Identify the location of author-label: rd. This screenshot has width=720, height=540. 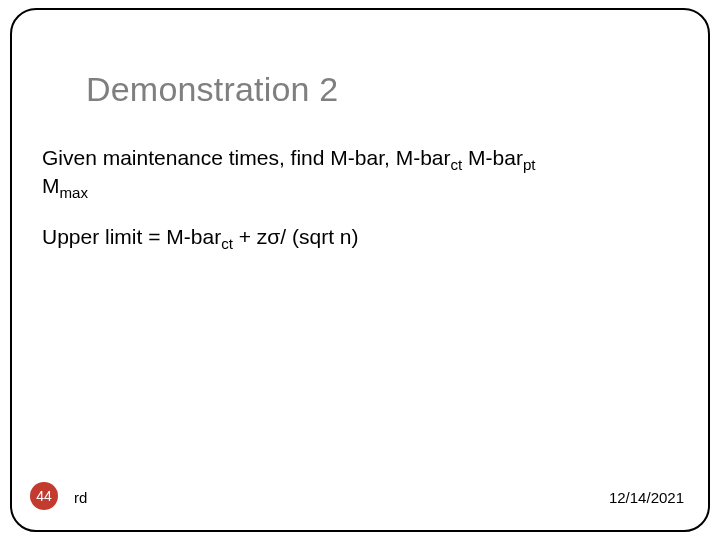
(80, 498).